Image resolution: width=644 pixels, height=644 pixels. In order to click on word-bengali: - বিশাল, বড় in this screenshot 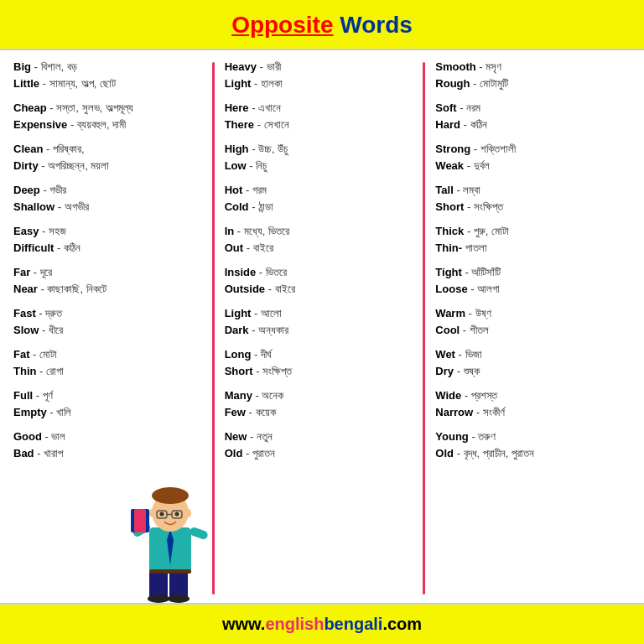, I will do `click(54, 67)`.